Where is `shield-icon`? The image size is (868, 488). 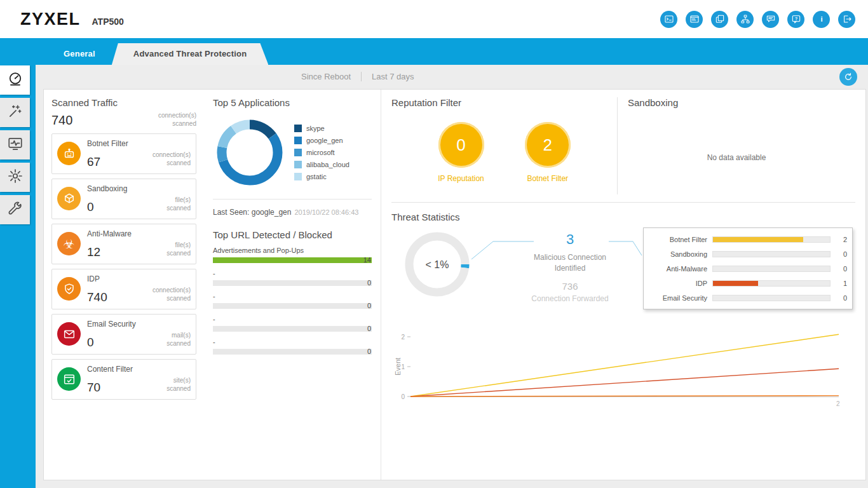 shield-icon is located at coordinates (69, 288).